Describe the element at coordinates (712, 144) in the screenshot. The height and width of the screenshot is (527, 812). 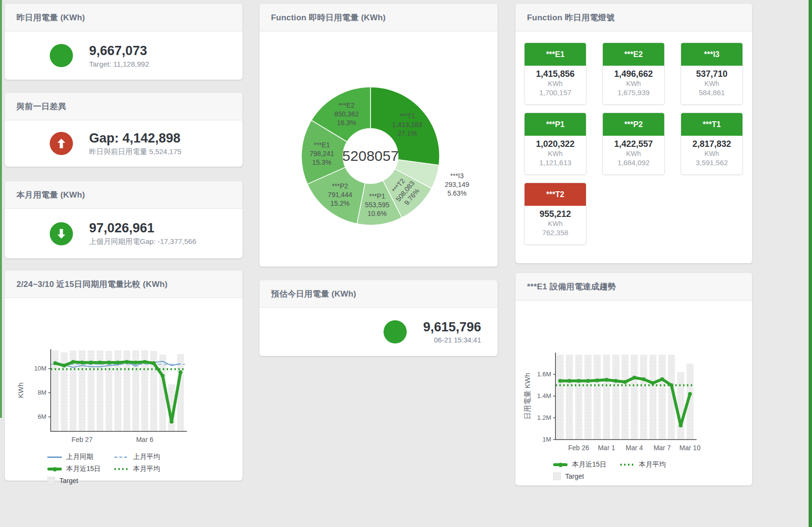
I see `tile-value: 2,817,832` at that location.